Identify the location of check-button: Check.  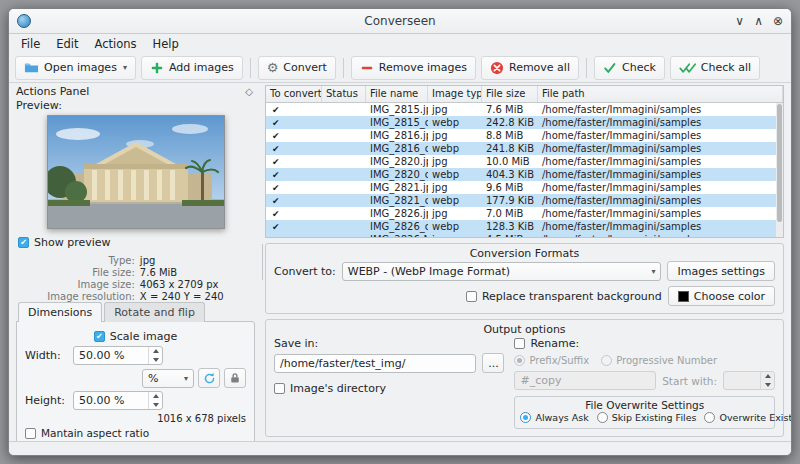
(630, 68).